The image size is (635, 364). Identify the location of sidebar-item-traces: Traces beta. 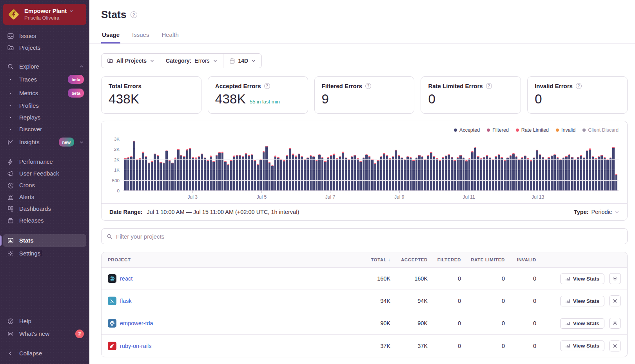
(45, 79).